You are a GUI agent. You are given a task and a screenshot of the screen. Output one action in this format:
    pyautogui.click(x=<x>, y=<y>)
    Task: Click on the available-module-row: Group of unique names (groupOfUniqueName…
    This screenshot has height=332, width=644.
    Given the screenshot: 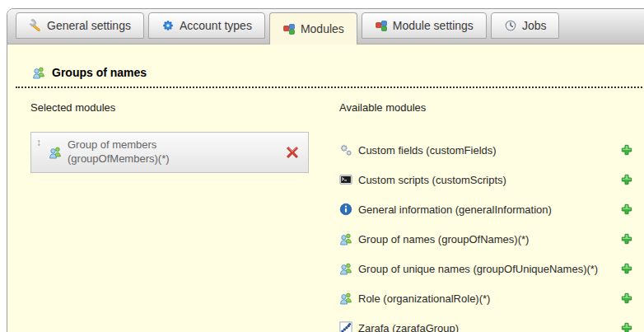 What is the action you would take?
    pyautogui.click(x=486, y=269)
    